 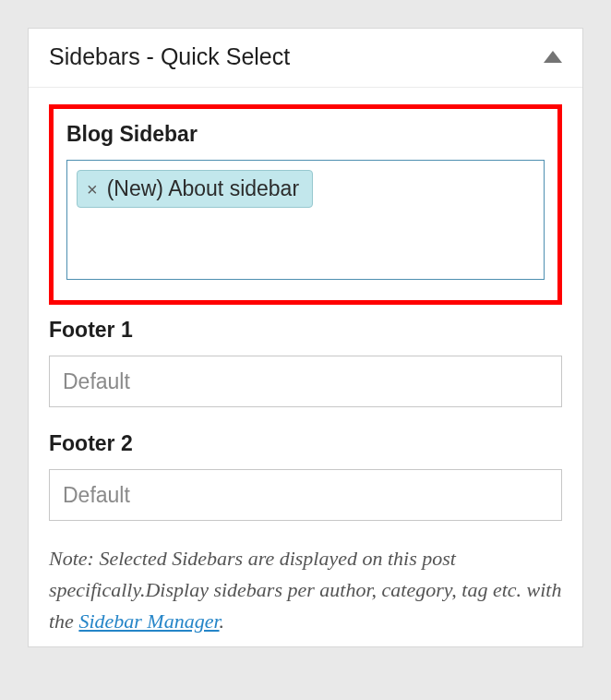 What do you see at coordinates (306, 135) in the screenshot?
I see `blog-sidebar-label: Blog Sidebar` at bounding box center [306, 135].